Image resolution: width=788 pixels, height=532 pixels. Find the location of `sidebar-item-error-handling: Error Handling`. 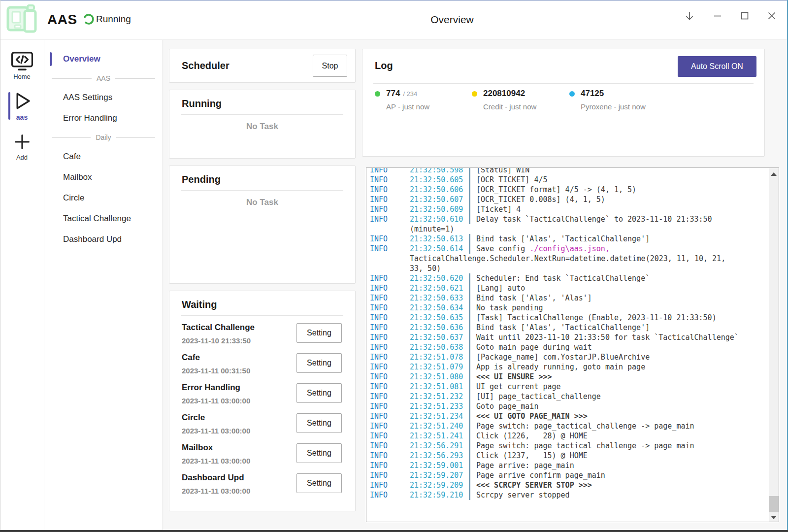

sidebar-item-error-handling: Error Handling is located at coordinates (103, 118).